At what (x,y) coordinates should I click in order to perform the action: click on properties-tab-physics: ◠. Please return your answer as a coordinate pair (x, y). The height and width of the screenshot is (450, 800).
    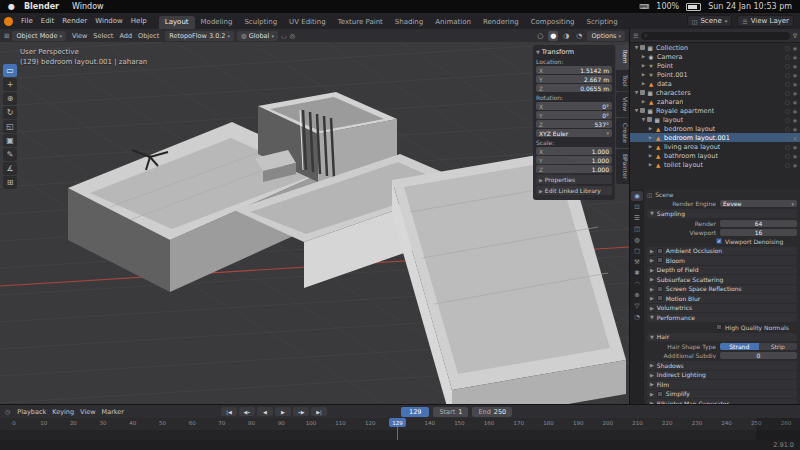
    Looking at the image, I should click on (637, 284).